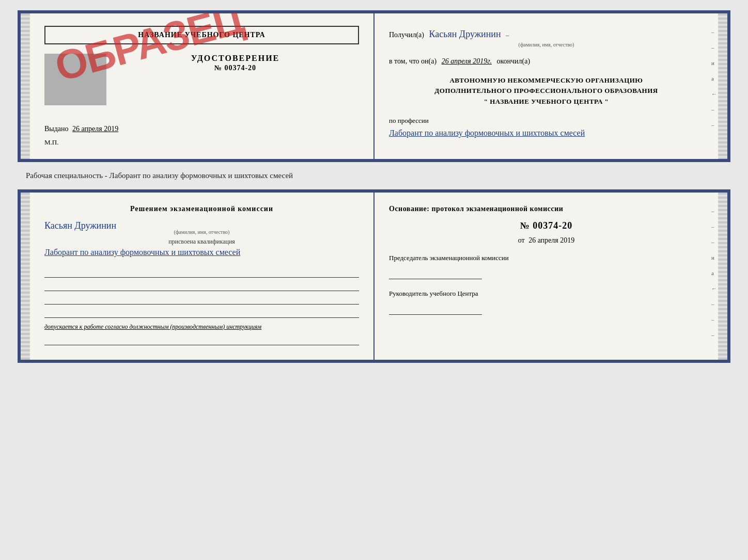  Describe the element at coordinates (547, 45) in the screenshot. I see `name-caption-top: (фамилия, имя, отчество)` at that location.